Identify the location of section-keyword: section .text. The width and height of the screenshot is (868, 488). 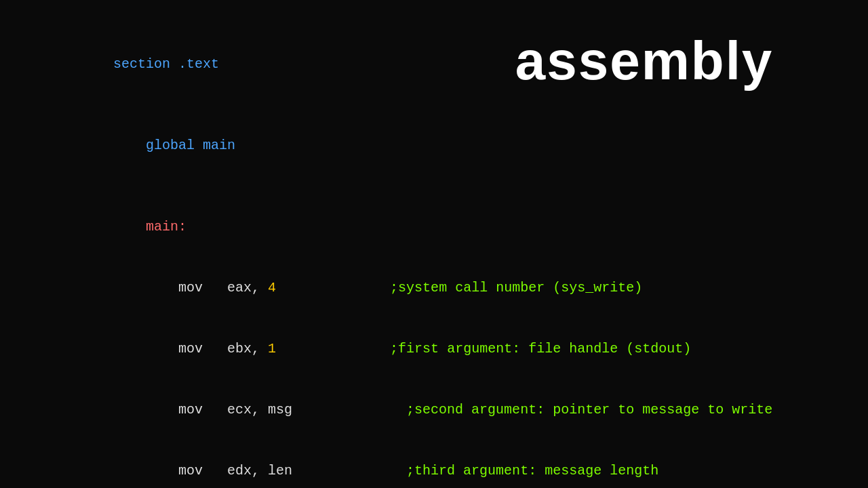
(166, 64).